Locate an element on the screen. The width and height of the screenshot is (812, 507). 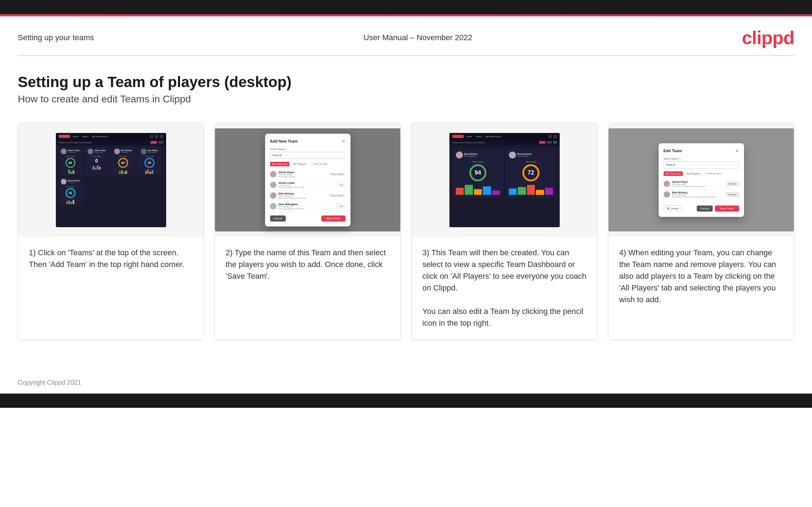
page-title: Setting up a Team of players (desktop) is located at coordinates (406, 82).